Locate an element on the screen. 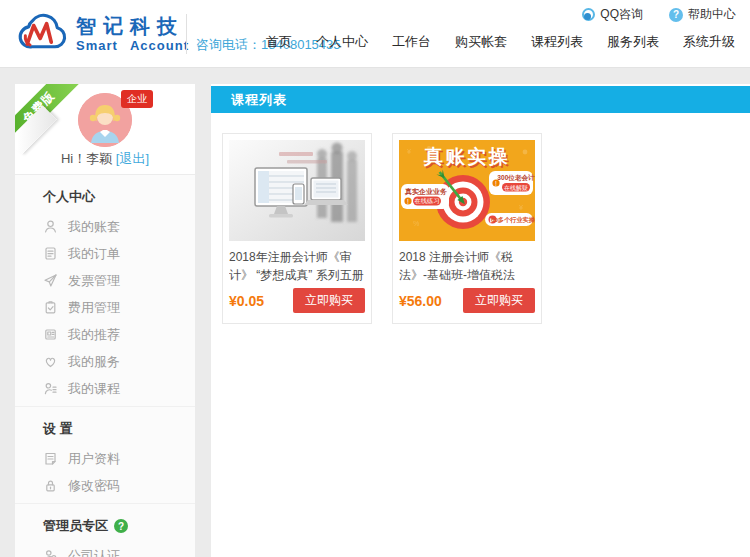 This screenshot has height=557, width=750. sidebar-item-label: 费用管理 is located at coordinates (94, 308).